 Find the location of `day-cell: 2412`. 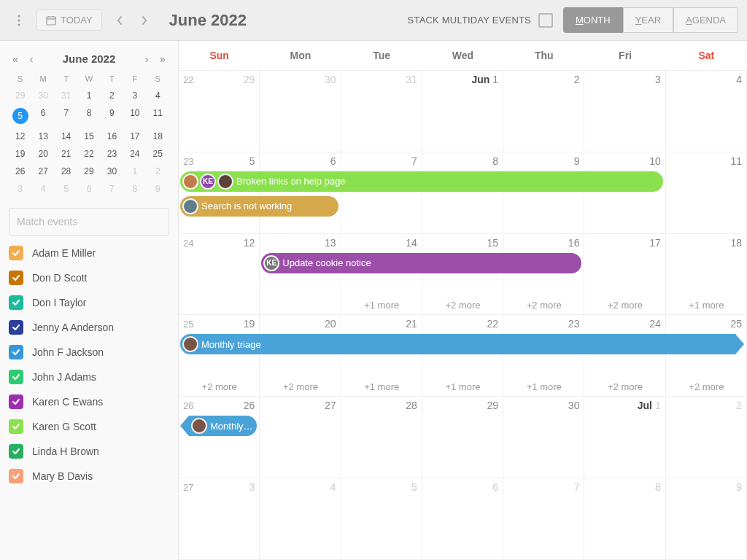

day-cell: 2412 is located at coordinates (219, 274).